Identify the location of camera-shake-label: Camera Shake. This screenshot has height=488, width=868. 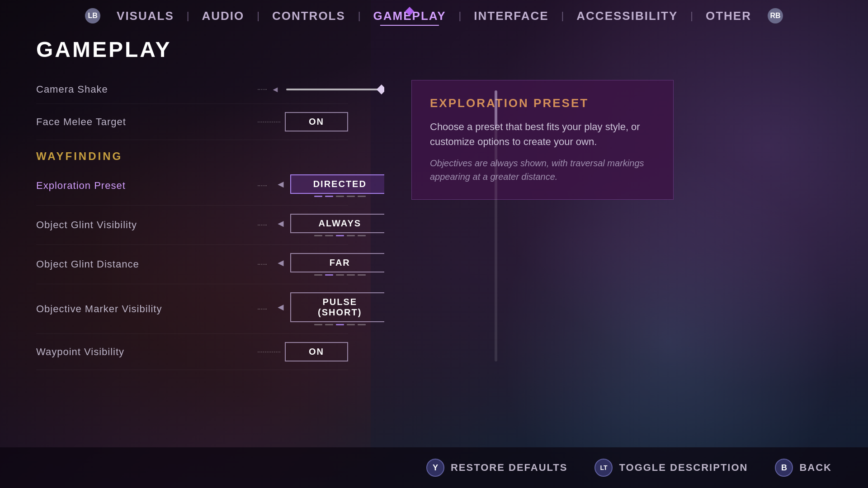
(145, 89).